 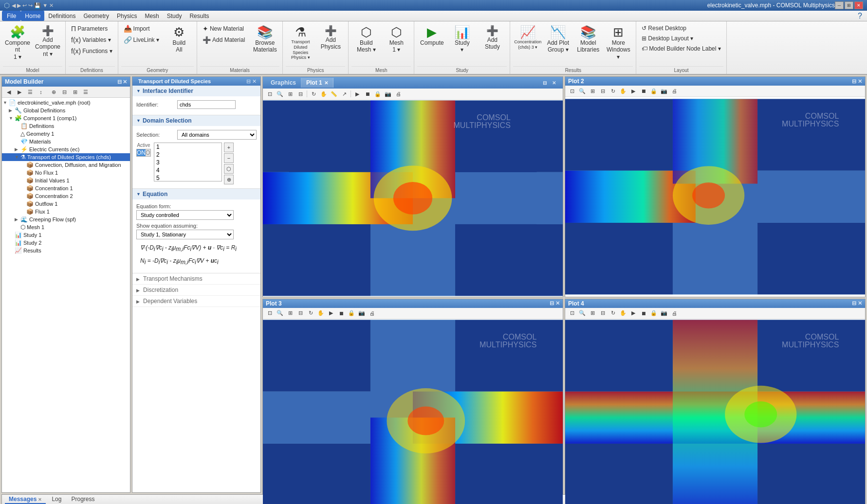 What do you see at coordinates (188, 162) in the screenshot?
I see `domain-item-3: 3` at bounding box center [188, 162].